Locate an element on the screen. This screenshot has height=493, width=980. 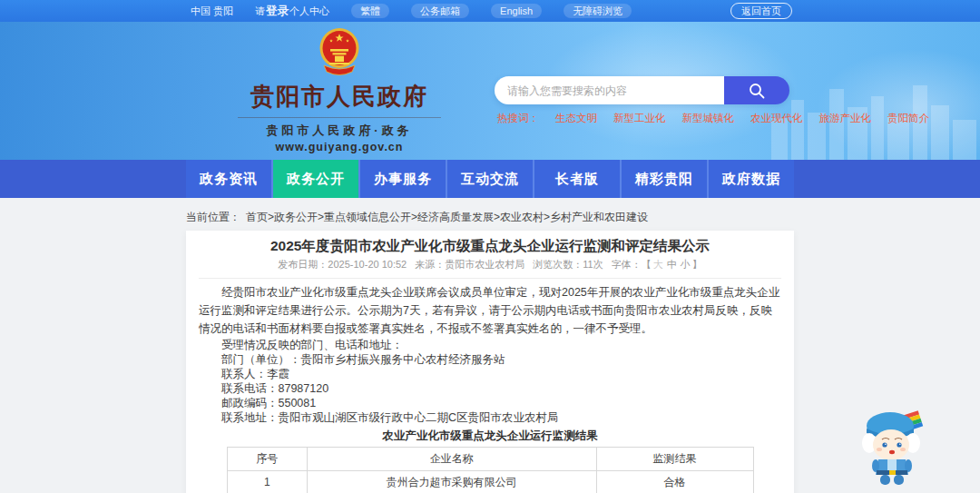
results-table-title: 农业产业化市级重点龙头企业运行监测结果 is located at coordinates (490, 436).